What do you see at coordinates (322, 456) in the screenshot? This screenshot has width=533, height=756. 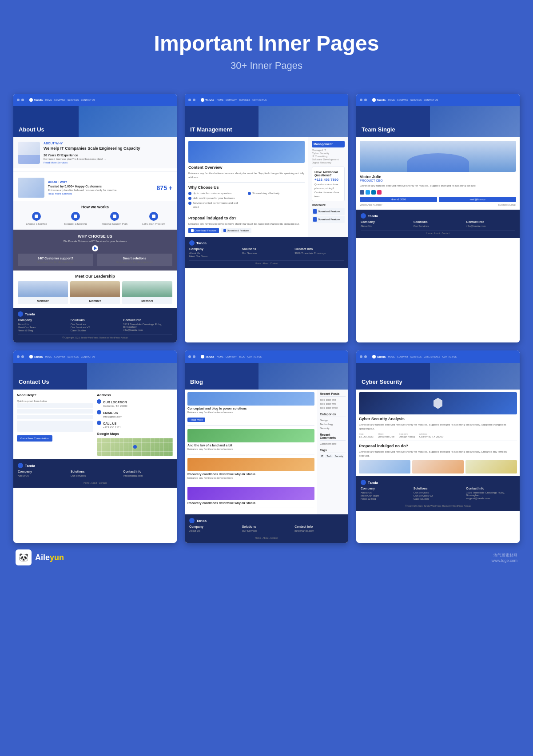 I see `tag-1: IT` at bounding box center [322, 456].